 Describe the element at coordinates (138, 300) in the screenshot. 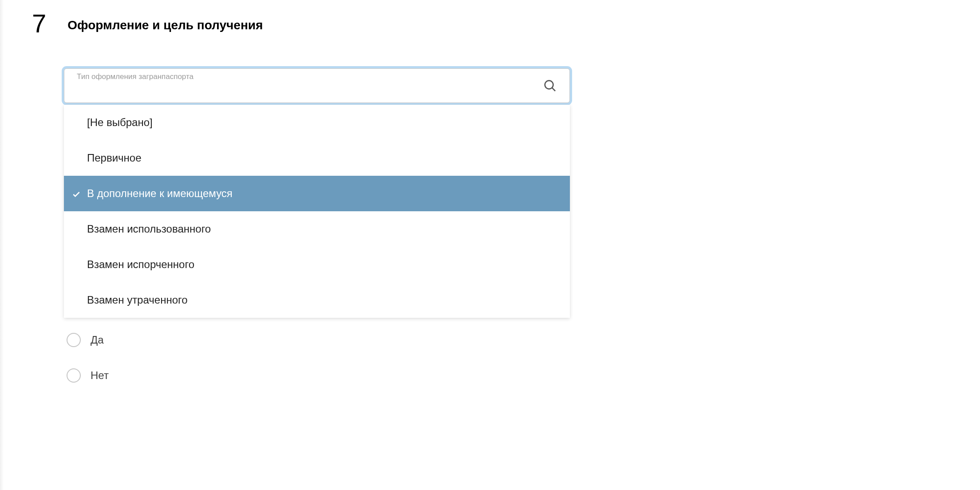

I see `dropdown-option-label: Взамен утраченного` at that location.